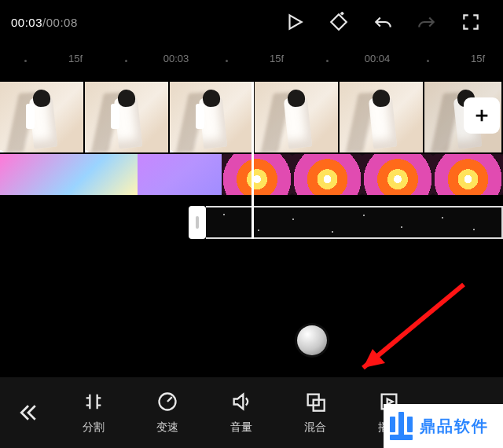  Describe the element at coordinates (315, 402) in the screenshot. I see `blend-icon` at that location.